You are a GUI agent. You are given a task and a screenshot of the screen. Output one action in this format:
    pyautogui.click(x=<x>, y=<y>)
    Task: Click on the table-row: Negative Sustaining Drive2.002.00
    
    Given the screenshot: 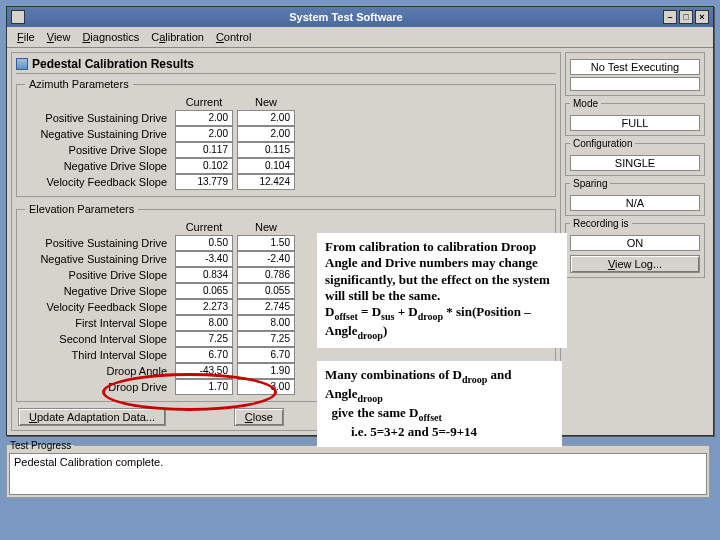 What is the action you would take?
    pyautogui.click(x=160, y=134)
    